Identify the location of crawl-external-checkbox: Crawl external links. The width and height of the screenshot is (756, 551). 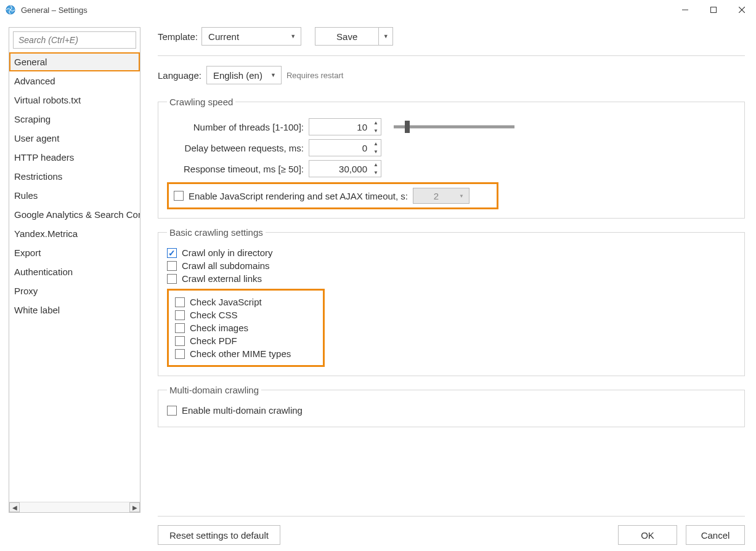
(451, 278).